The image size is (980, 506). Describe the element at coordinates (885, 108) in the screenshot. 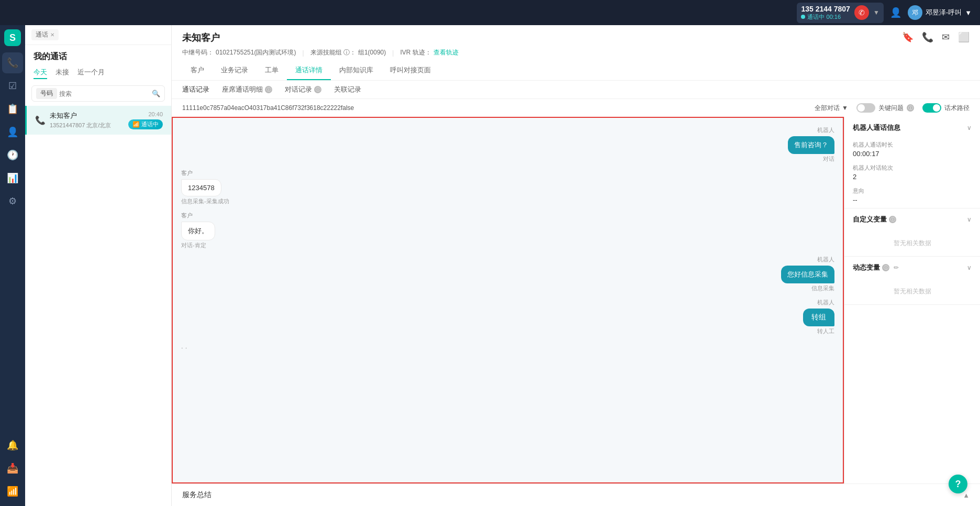

I see `toggle-key-questions: 关键问题 ⓘ` at that location.